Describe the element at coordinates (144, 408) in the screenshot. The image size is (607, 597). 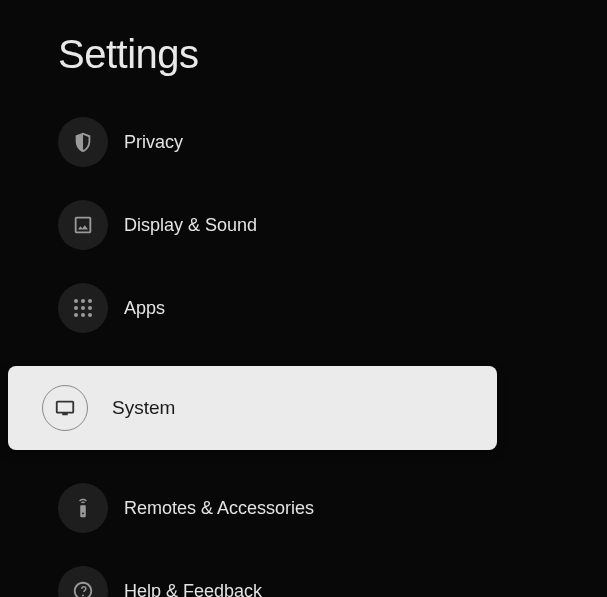
I see `settings-item-label: System` at that location.